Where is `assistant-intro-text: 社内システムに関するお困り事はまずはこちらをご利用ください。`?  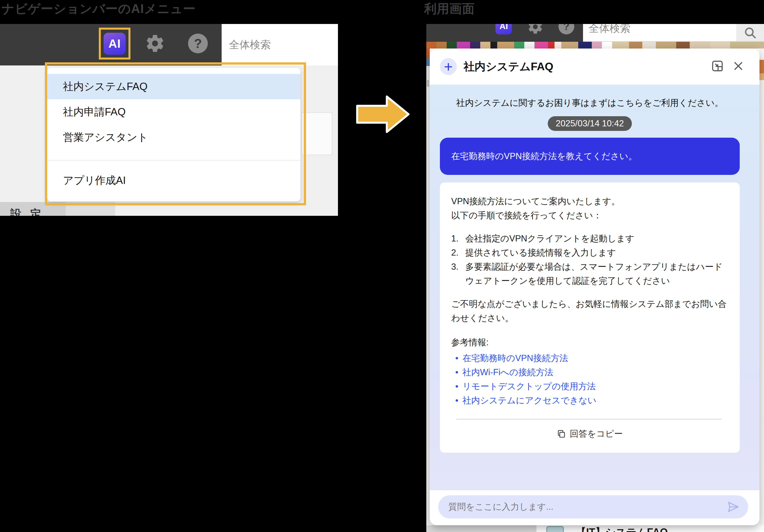 assistant-intro-text: 社内システムに関するお困り事はまずはこちらをご利用ください。 is located at coordinates (590, 103).